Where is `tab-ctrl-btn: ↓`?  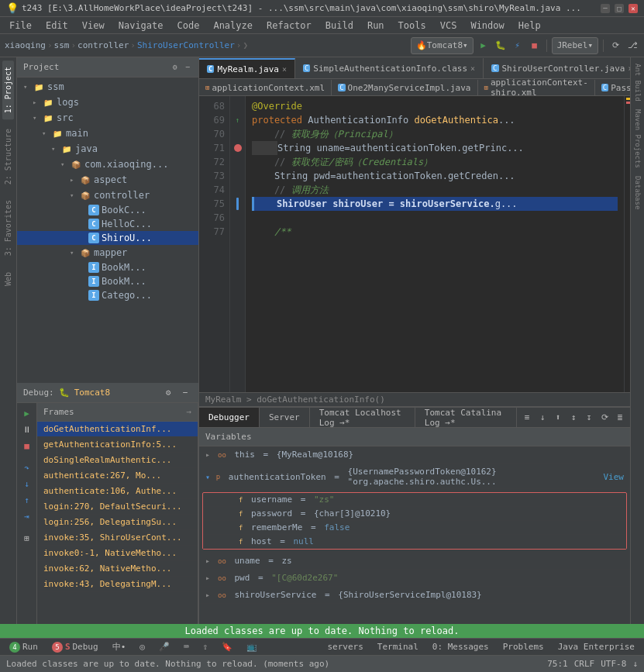 tab-ctrl-btn: ↓ is located at coordinates (542, 418).